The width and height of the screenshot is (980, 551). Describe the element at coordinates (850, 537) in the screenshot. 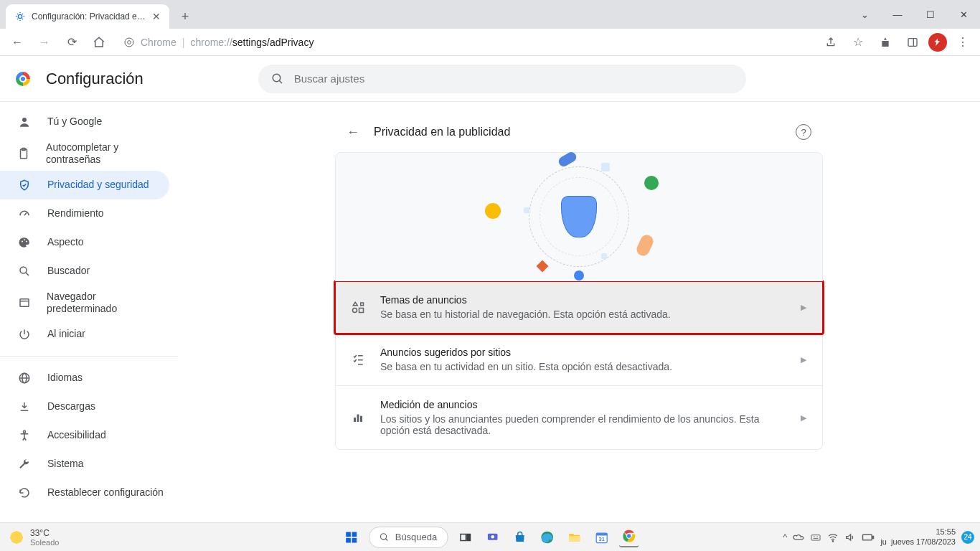

I see `tray-volume-icon` at that location.